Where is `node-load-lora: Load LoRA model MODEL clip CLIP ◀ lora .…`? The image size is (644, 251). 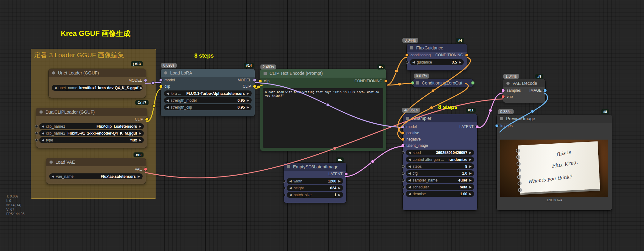 node-load-lora: Load LoRA model MODEL clip CLIP ◀ lora .… is located at coordinates (208, 93).